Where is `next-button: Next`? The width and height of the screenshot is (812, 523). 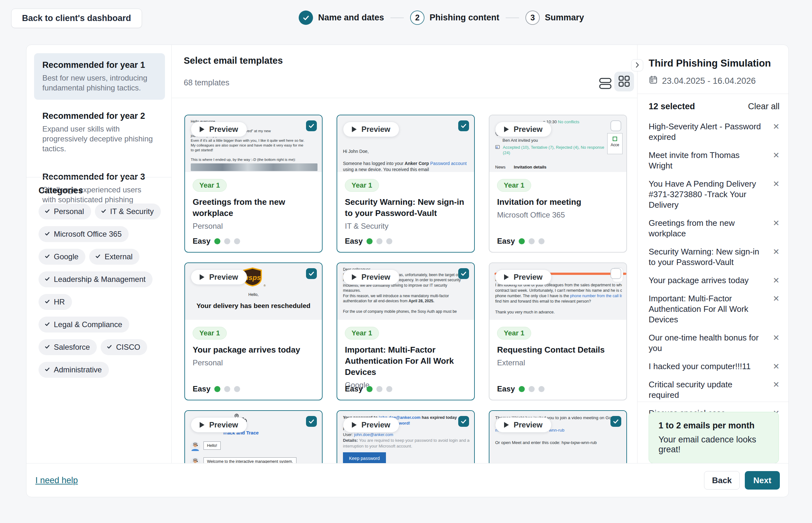
next-button: Next is located at coordinates (762, 480).